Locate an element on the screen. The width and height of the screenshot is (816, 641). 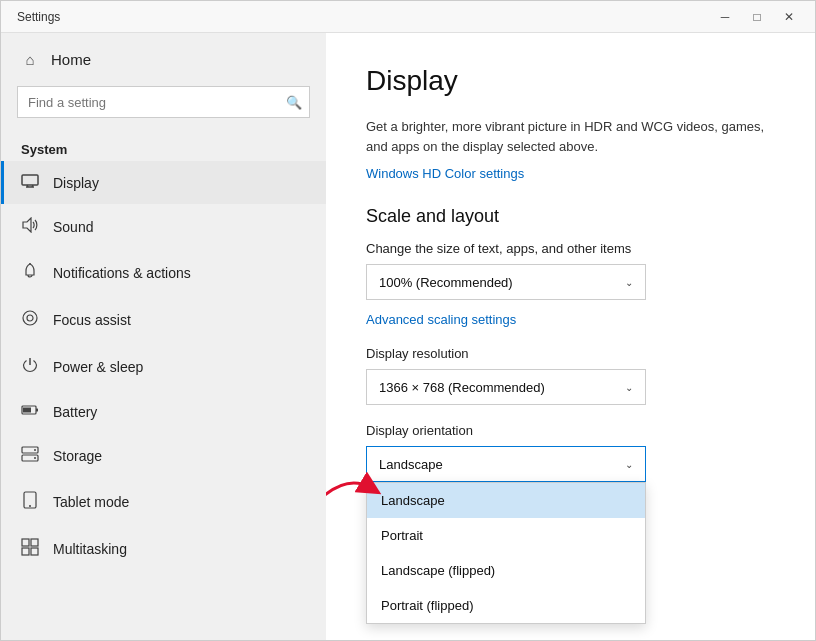
sidebar-item-storage-label: Storage is located at coordinates (78, 456).